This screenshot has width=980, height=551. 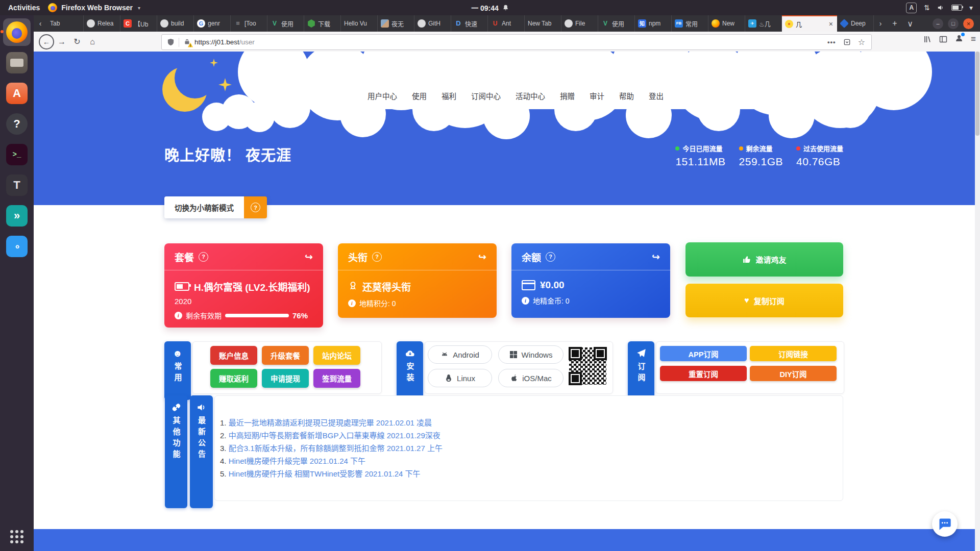 I want to click on browser-tab: Deep, so click(x=855, y=23).